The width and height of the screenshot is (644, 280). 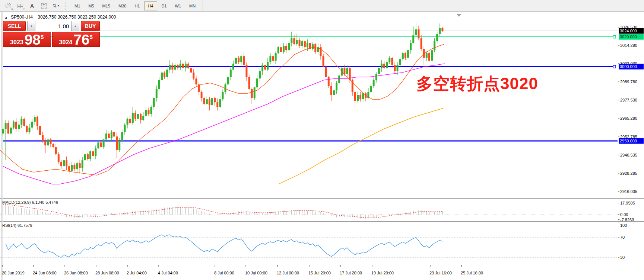 I want to click on sell-button: SELL, so click(x=14, y=26).